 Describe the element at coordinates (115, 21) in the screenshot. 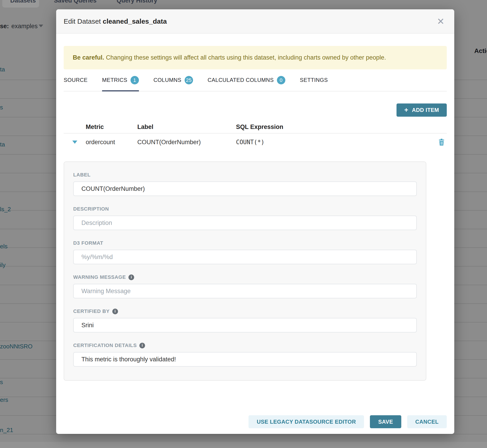

I see `modal-title: Edit Dataset cleaned_sales_data` at that location.